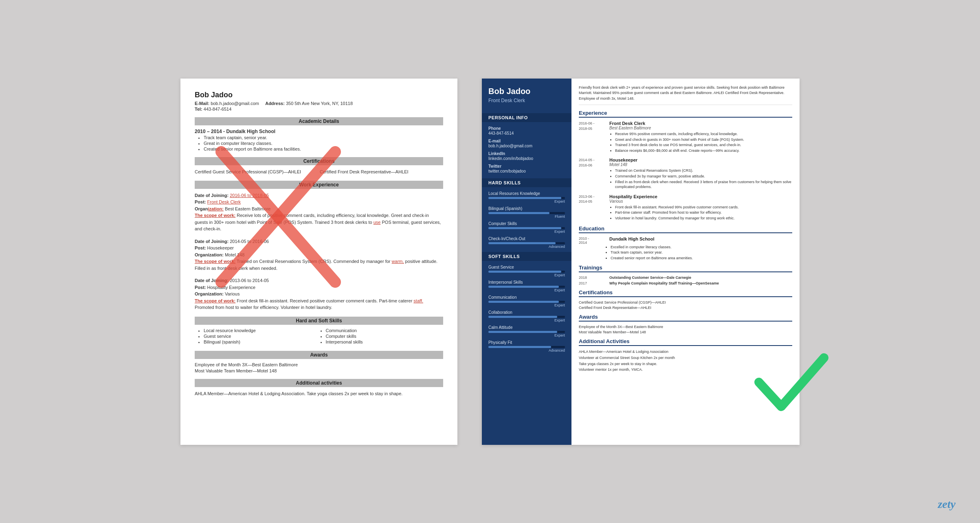 This screenshot has width=980, height=523. What do you see at coordinates (319, 121) in the screenshot?
I see `academic-header: Academic Details` at bounding box center [319, 121].